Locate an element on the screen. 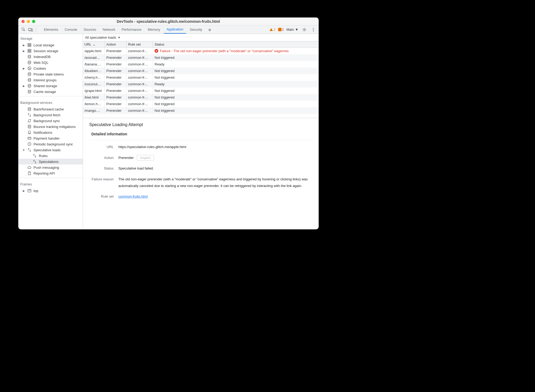 This screenshot has width=535, height=392. close-window-button is located at coordinates (23, 21).